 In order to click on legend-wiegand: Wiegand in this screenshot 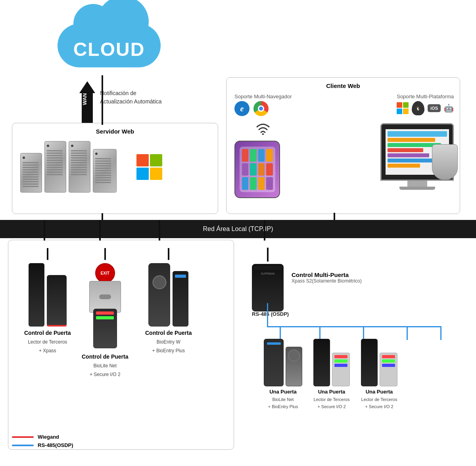, I will do `click(43, 437)`.